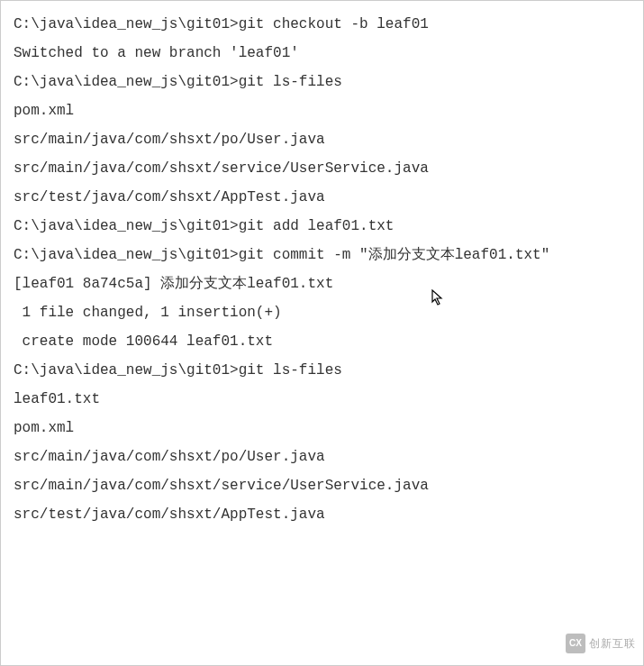 The width and height of the screenshot is (644, 666). What do you see at coordinates (322, 255) in the screenshot?
I see `terminal-line: C:\java\idea_new_js\git01>git commit -m …` at bounding box center [322, 255].